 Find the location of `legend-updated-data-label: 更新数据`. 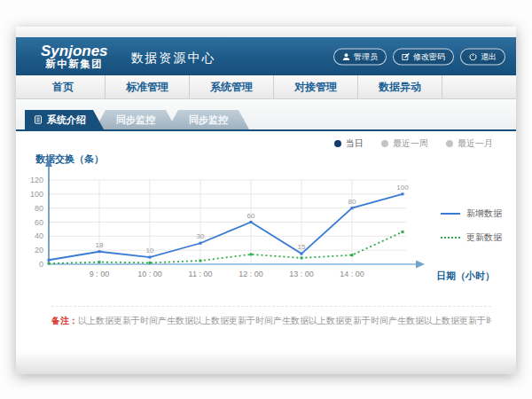

legend-updated-data-label: 更新数据 is located at coordinates (484, 238).